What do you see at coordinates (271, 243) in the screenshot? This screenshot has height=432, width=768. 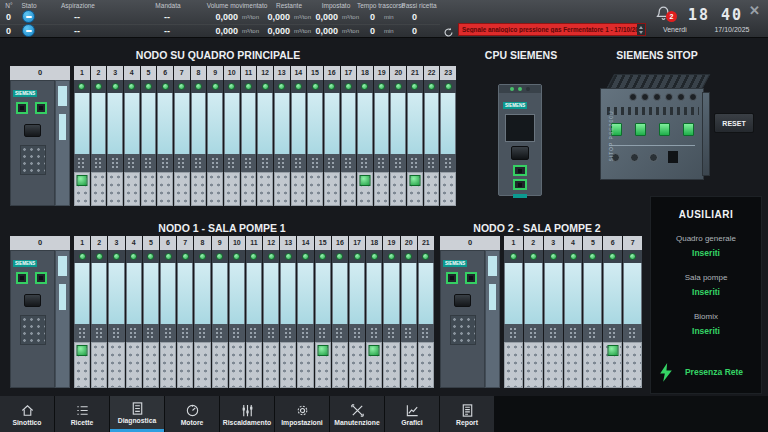 I see `slot-header-12: 12` at bounding box center [271, 243].